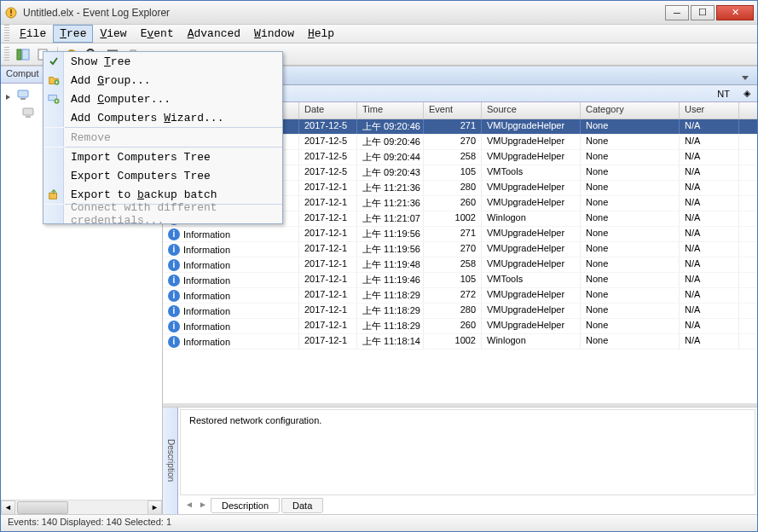 This screenshot has width=758, height=532. What do you see at coordinates (163, 176) in the screenshot?
I see `menu-item-export-computers-tree: Export Computers Tree` at bounding box center [163, 176].